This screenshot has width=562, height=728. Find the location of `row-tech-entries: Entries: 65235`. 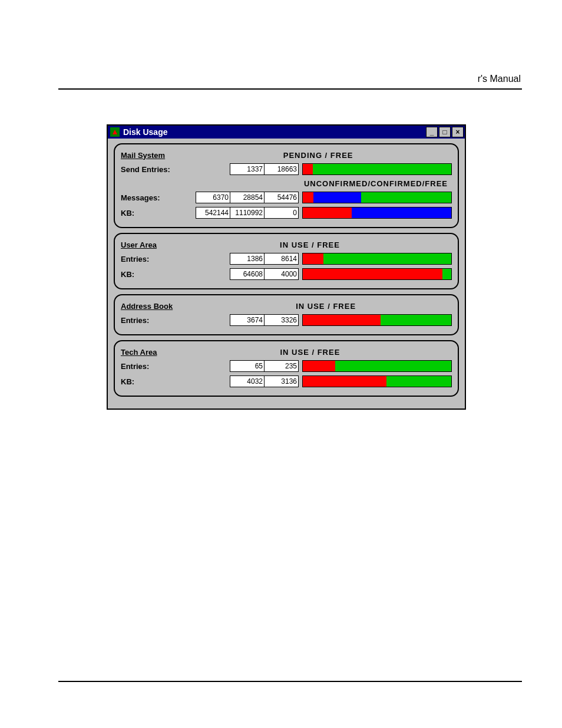

row-tech-entries: Entries: 65235 is located at coordinates (286, 366).